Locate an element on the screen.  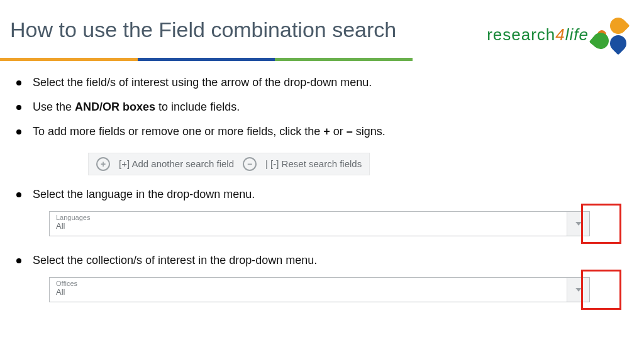
logo-text-research: research is located at coordinates (521, 35).